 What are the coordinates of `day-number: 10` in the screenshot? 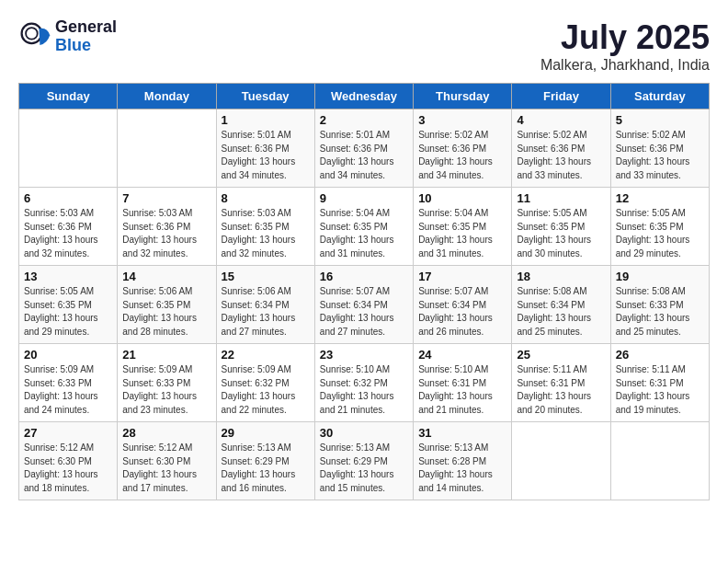 It's located at (462, 199).